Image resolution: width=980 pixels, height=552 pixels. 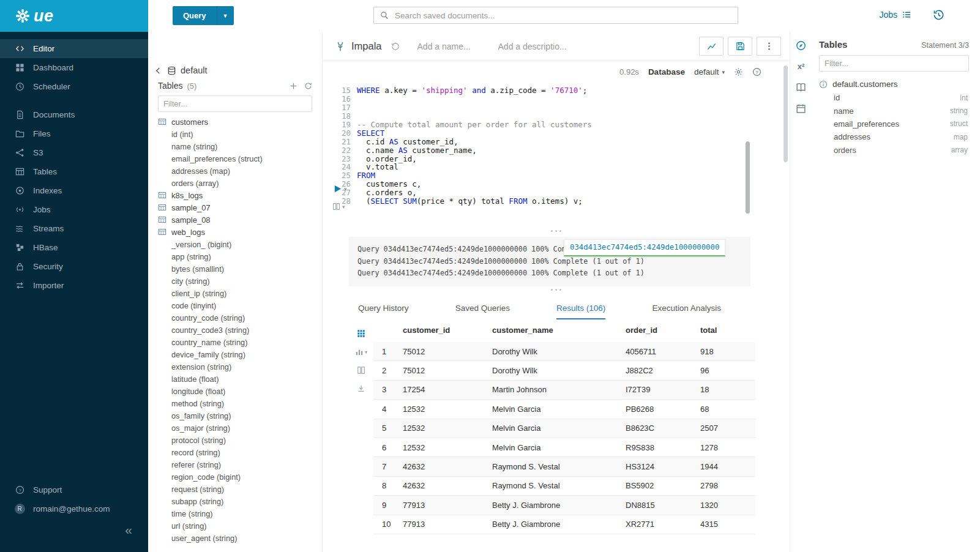 What do you see at coordinates (564, 448) in the screenshot?
I see `table-row: 612532Melvin GarciaR9S8381278` at bounding box center [564, 448].